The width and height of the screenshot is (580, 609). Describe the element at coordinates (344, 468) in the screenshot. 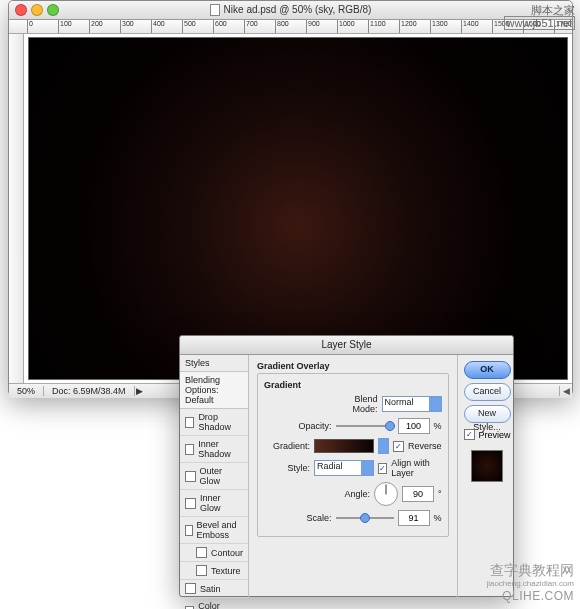

I see `style-select: Radial` at that location.